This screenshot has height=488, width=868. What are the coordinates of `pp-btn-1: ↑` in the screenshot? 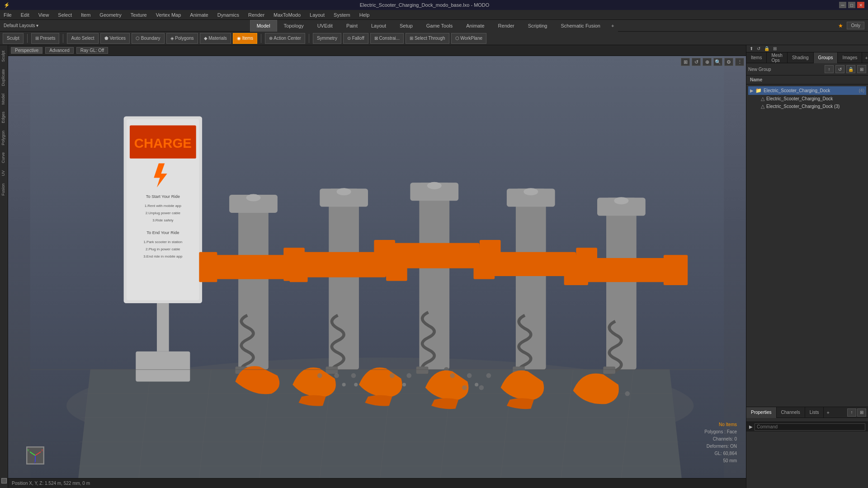 It's located at (852, 413).